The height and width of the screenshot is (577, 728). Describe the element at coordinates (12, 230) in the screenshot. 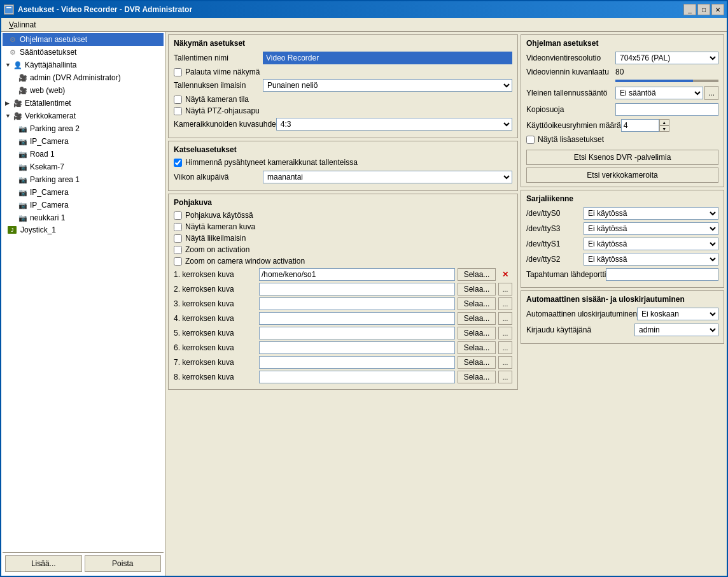

I see `joystick-icon: J` at that location.